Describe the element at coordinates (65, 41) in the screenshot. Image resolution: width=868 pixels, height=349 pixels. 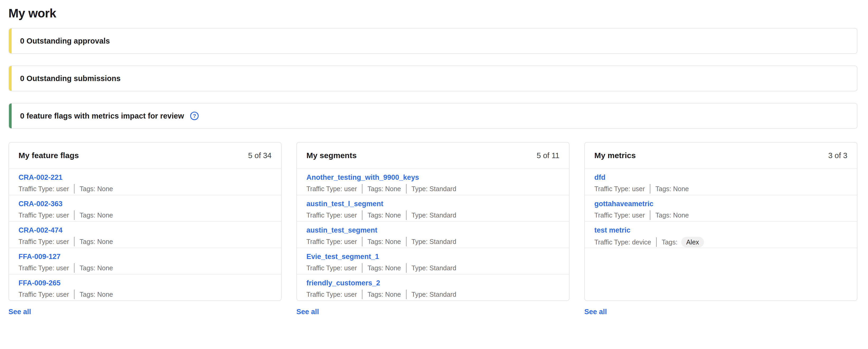
I see `banner-text: 0 Outstanding approvals` at that location.